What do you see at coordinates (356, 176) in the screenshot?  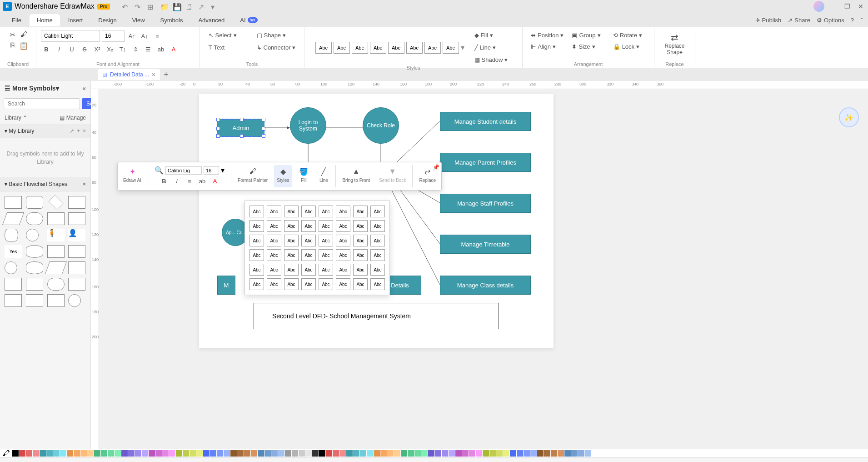 I see `ft-bring-front: ▲Bring to Front` at bounding box center [356, 176].